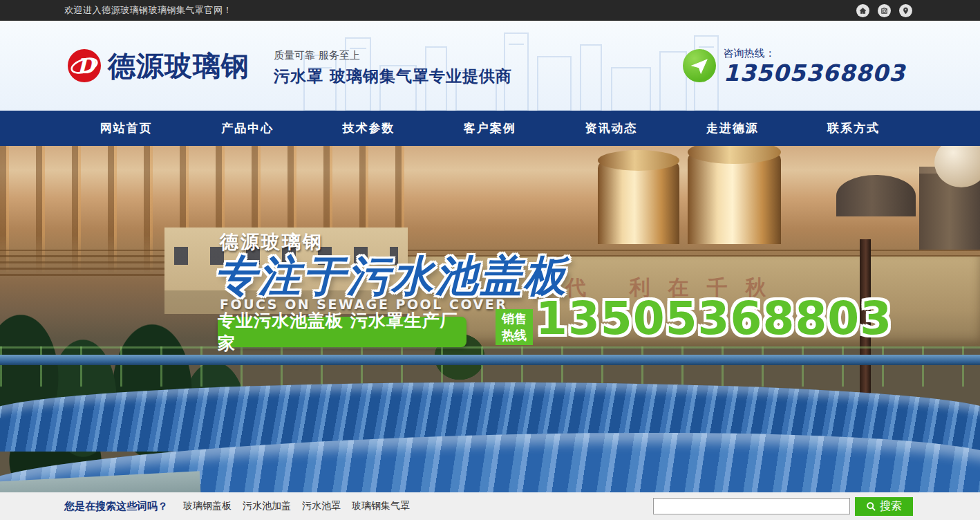 This screenshot has width=980, height=520. I want to click on keyword-link-4: 玻璃钢集气罩, so click(381, 506).